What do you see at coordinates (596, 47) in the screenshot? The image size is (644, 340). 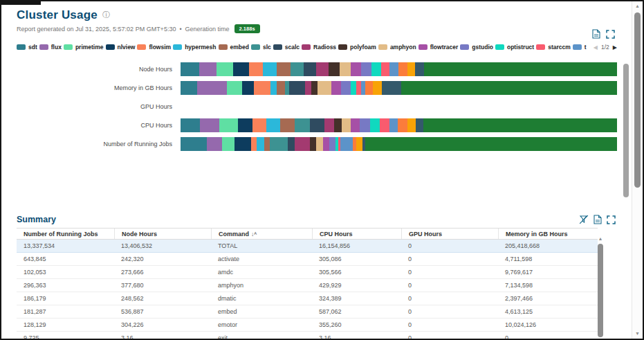 I see `legend-prev-icon: ◀` at bounding box center [596, 47].